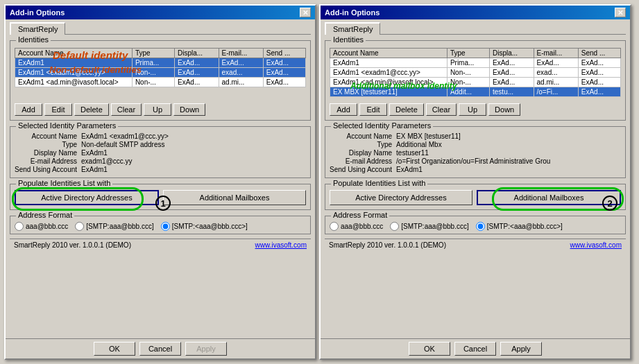 This screenshot has width=639, height=364. What do you see at coordinates (361, 136) in the screenshot?
I see `param-label: Account Name` at bounding box center [361, 136].